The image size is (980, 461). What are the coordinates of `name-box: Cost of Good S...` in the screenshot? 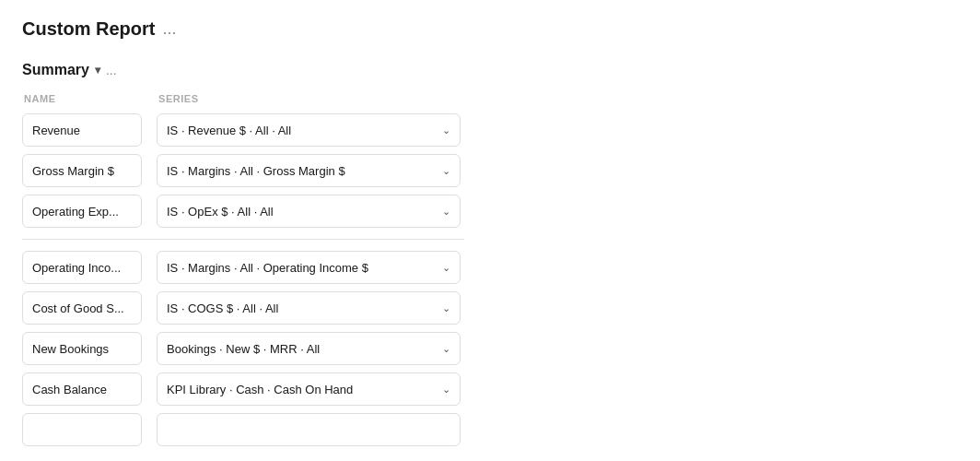 It's located at (82, 308).